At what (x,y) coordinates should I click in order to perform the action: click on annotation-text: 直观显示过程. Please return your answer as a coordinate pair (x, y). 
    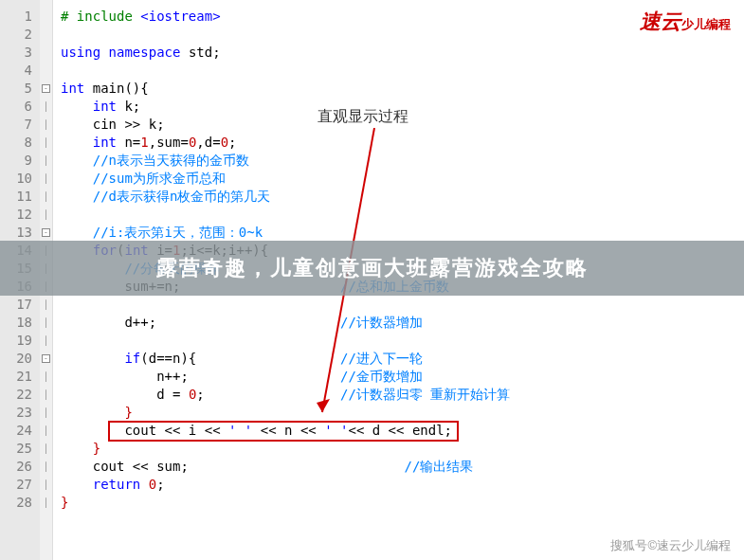
    Looking at the image, I should click on (363, 117).